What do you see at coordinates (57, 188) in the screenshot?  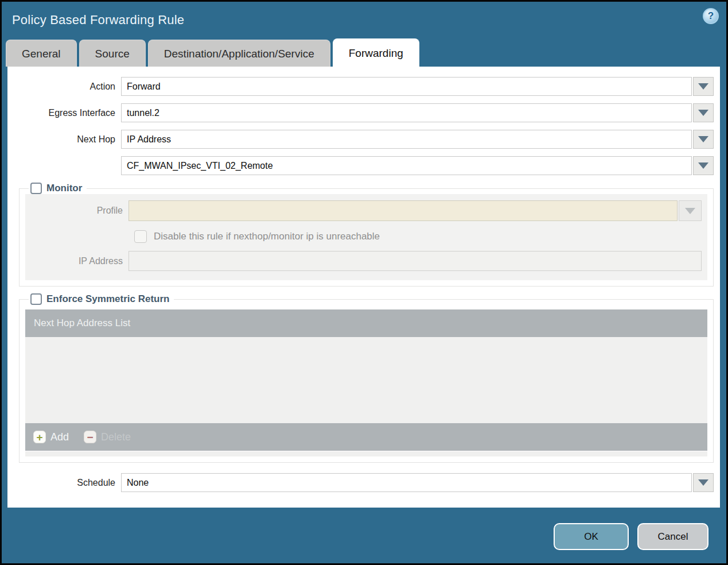 I see `monitor-legend: Monitor` at bounding box center [57, 188].